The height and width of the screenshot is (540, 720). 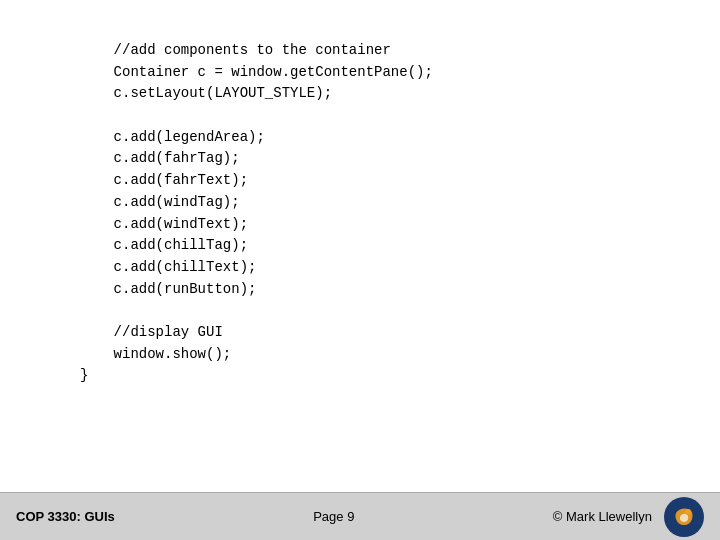 What do you see at coordinates (602, 516) in the screenshot?
I see `footer-author: © Mark Llewellyn` at bounding box center [602, 516].